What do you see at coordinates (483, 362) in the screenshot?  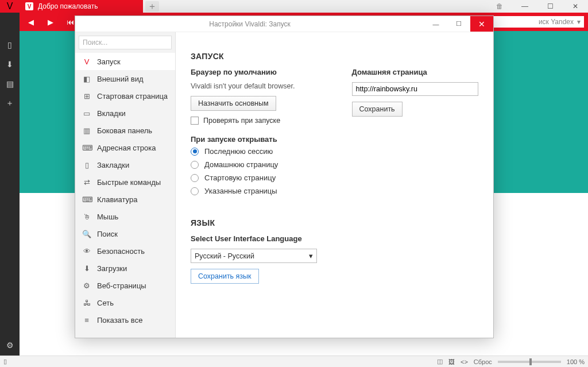 I see `zoom-reset: Сброс` at bounding box center [483, 362].